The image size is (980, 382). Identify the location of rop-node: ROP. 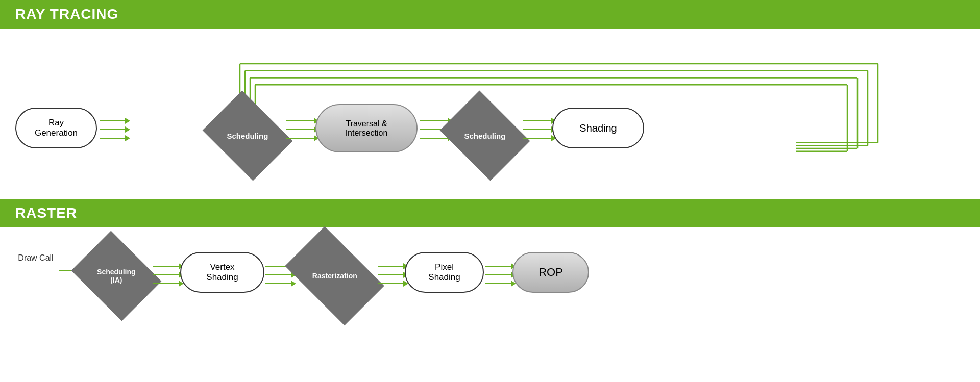
(551, 272).